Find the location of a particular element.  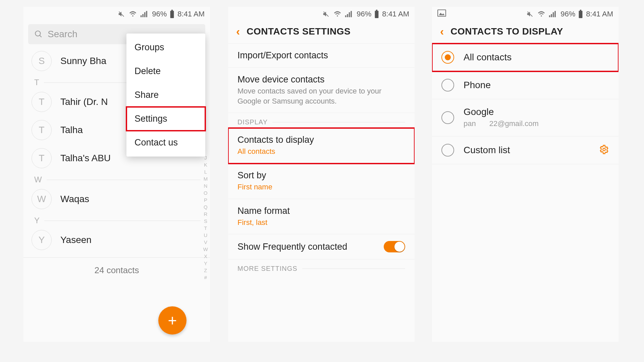

index-letter: Z is located at coordinates (206, 270).